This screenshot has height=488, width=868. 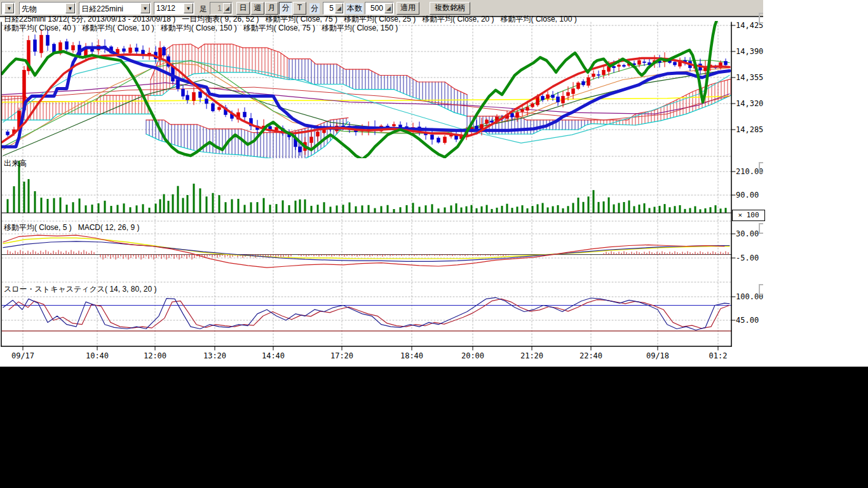 I want to click on time-tick-label: 14:40, so click(x=273, y=356).